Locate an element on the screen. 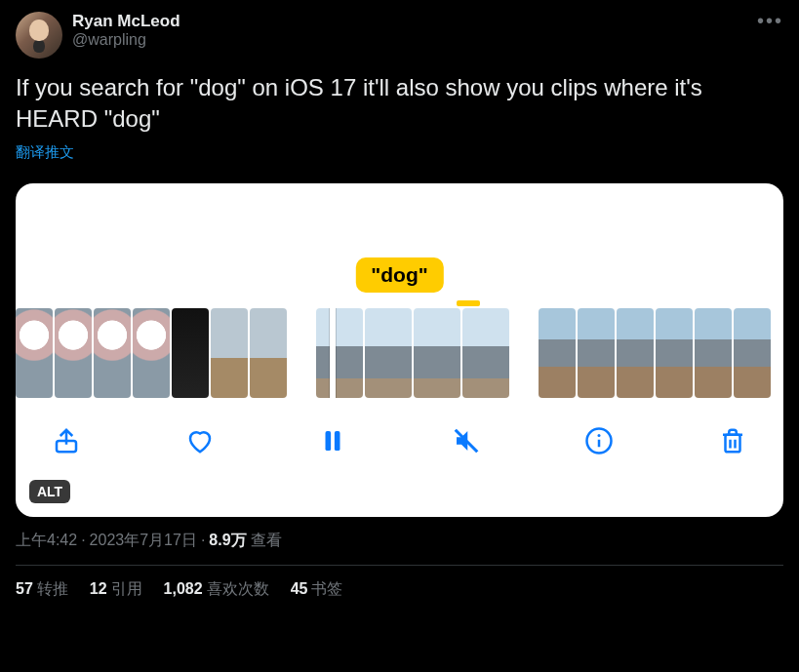  likes-count: 1,082 is located at coordinates (183, 589).